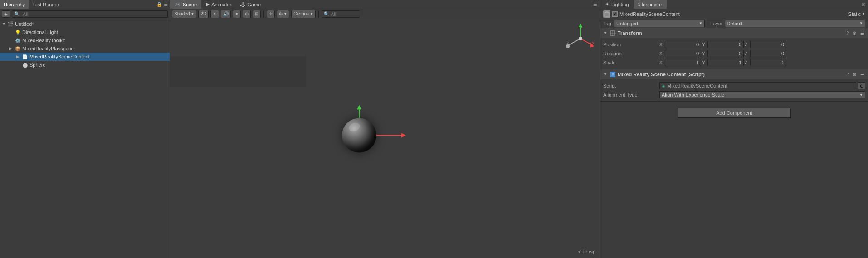 This screenshot has height=258, width=868. Describe the element at coordinates (580, 39) in the screenshot. I see `gizmo-svg: Y X Z` at that location.